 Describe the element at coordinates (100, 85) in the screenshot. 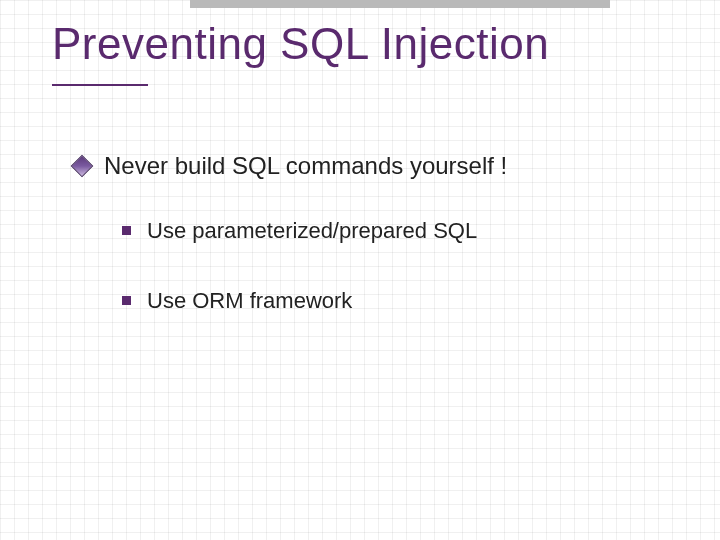

I see `title-underline` at that location.